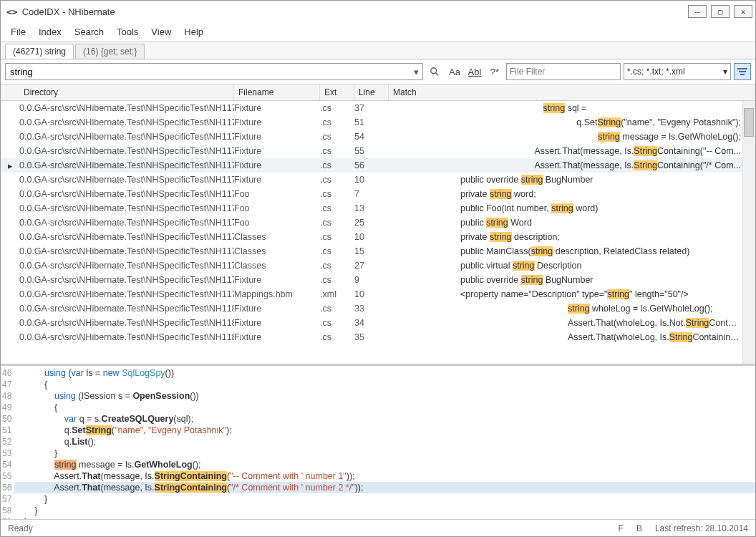 Image resolution: width=756 pixels, height=537 pixels. Describe the element at coordinates (378, 165) in the screenshot. I see `table-row: ▸0.0.GA-src\src\NHibernate.Test\NHSpecif…` at that location.